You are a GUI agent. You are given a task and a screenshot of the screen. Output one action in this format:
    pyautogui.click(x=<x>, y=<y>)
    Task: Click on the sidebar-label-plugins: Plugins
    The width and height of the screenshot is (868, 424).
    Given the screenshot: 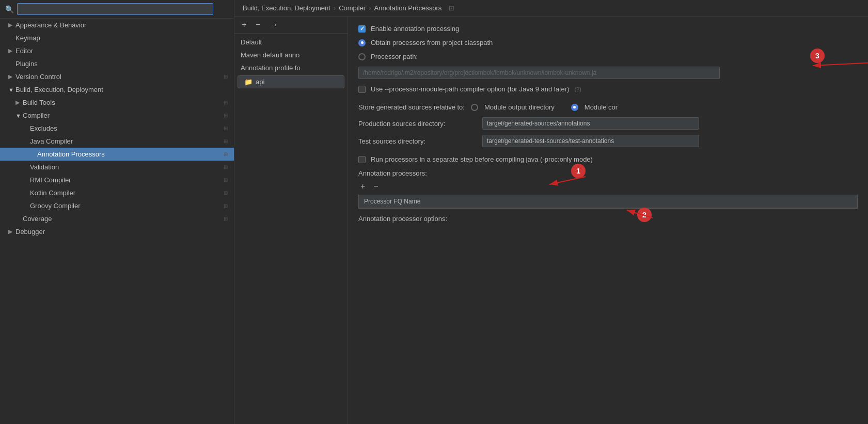 What is the action you would take?
    pyautogui.click(x=122, y=64)
    